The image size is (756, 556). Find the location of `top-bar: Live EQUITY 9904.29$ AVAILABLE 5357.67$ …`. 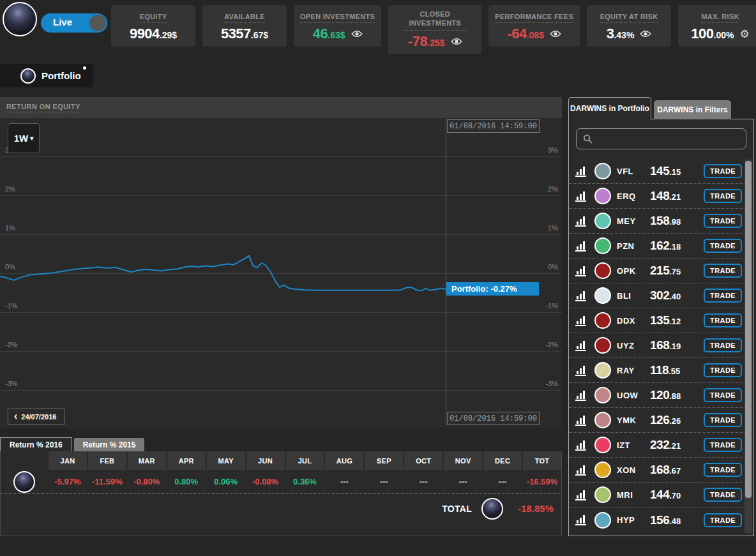

top-bar: Live EQUITY 9904.29$ AVAILABLE 5357.67$ … is located at coordinates (378, 28).